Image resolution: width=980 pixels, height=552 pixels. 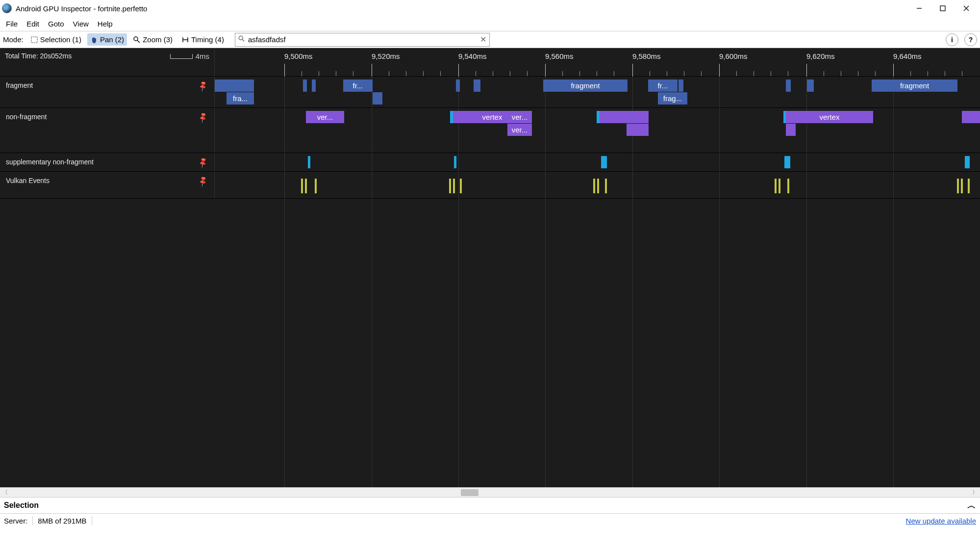 I want to click on scroll-right-arrow: 〉, so click(x=975, y=493).